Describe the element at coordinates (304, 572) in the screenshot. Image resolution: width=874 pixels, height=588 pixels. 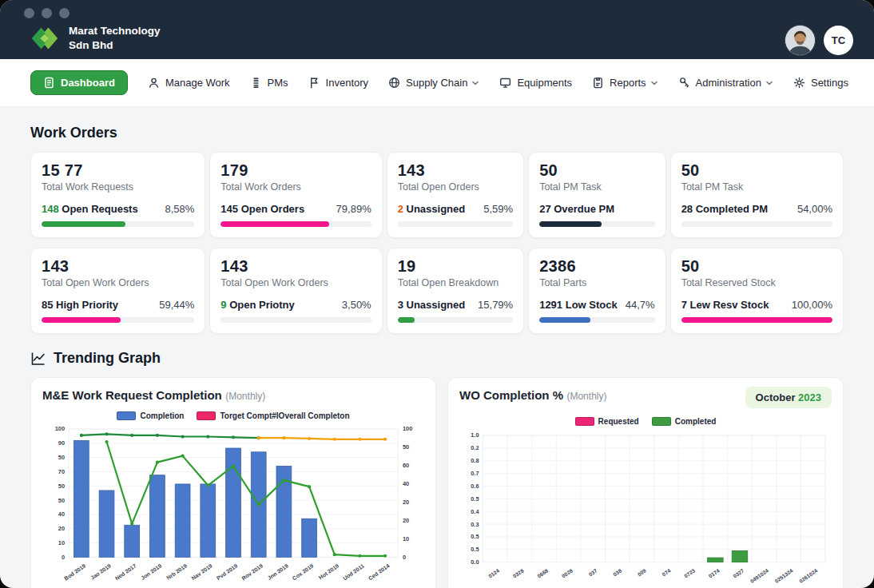
I see `svg-text: Cox 2019` at that location.